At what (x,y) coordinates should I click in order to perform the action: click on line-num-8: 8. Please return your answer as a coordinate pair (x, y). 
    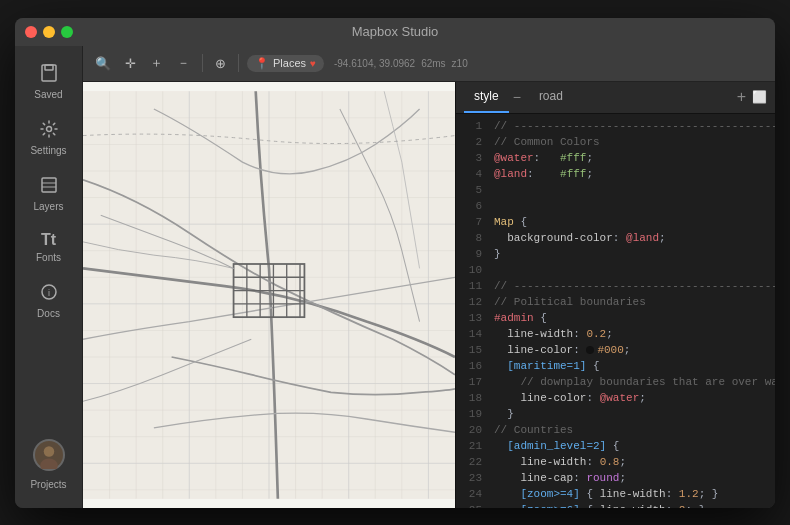
    Looking at the image, I should click on (471, 238).